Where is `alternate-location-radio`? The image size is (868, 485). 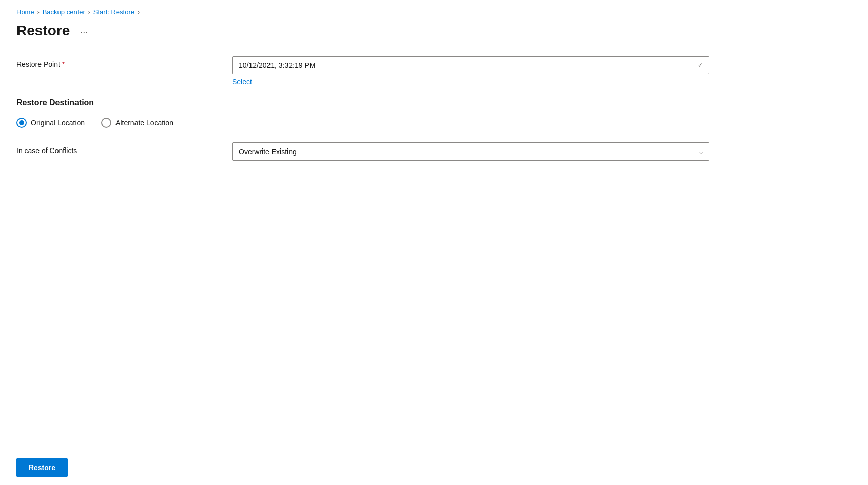 alternate-location-radio is located at coordinates (106, 123).